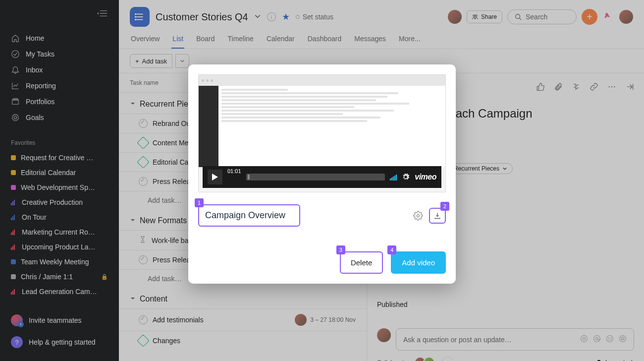  What do you see at coordinates (426, 177) in the screenshot?
I see `vimeo-logo: vimeo` at bounding box center [426, 177].